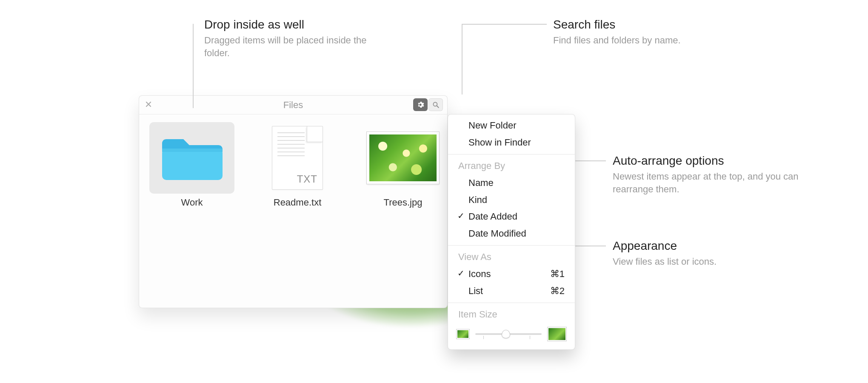 The image size is (868, 383). Describe the element at coordinates (511, 274) in the screenshot. I see `menu-item-view-icons: Icons ⌘1` at that location.